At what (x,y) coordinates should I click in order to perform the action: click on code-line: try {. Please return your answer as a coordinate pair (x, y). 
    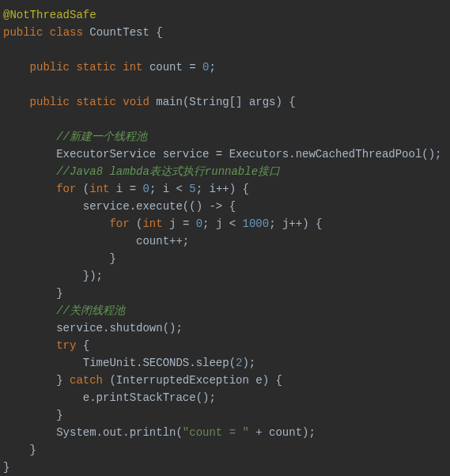
    Looking at the image, I should click on (225, 346).